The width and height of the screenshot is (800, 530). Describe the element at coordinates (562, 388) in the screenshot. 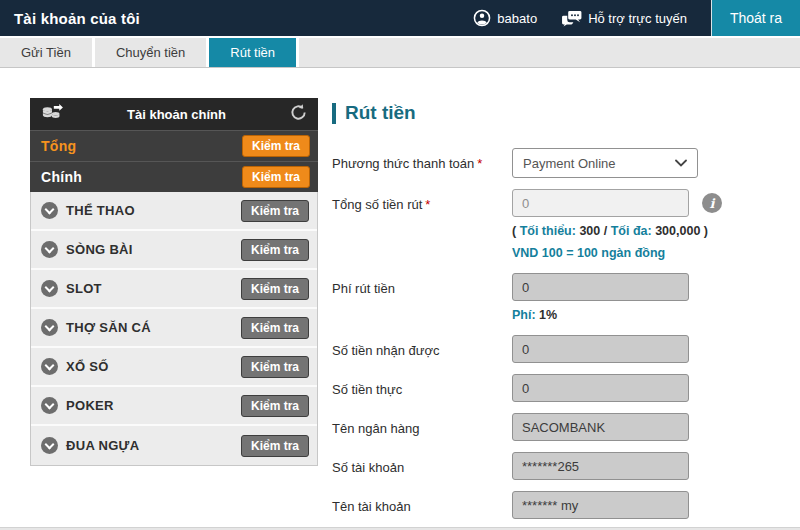

I see `actual-amount-row: Số tiền thực` at that location.